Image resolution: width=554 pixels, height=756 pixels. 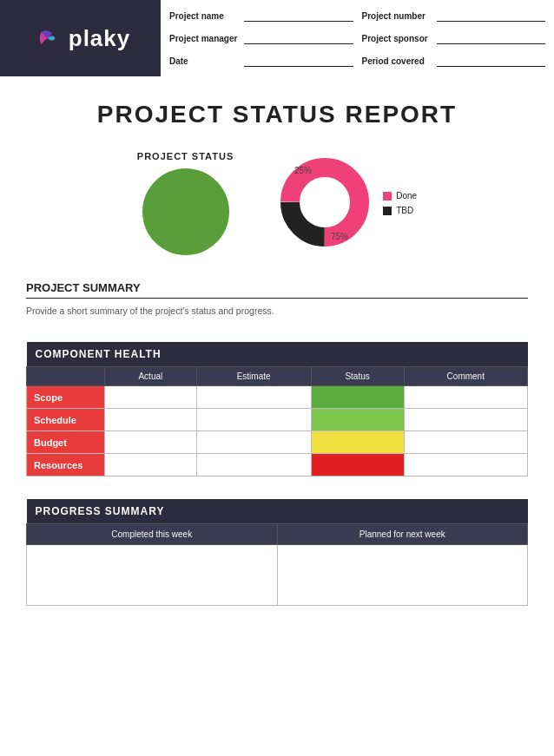 What do you see at coordinates (66, 465) in the screenshot?
I see `resources-label: Resources` at bounding box center [66, 465].